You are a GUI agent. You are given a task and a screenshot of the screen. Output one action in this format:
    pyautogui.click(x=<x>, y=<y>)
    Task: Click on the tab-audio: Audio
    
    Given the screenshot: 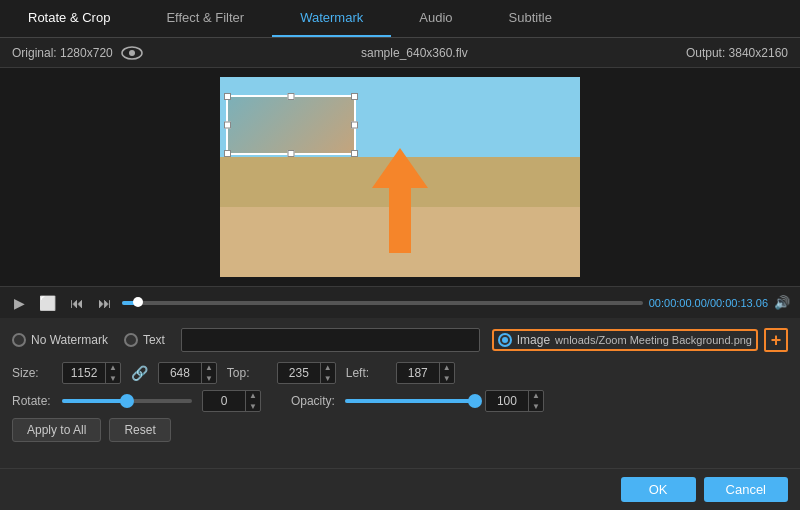 What is the action you would take?
    pyautogui.click(x=436, y=18)
    